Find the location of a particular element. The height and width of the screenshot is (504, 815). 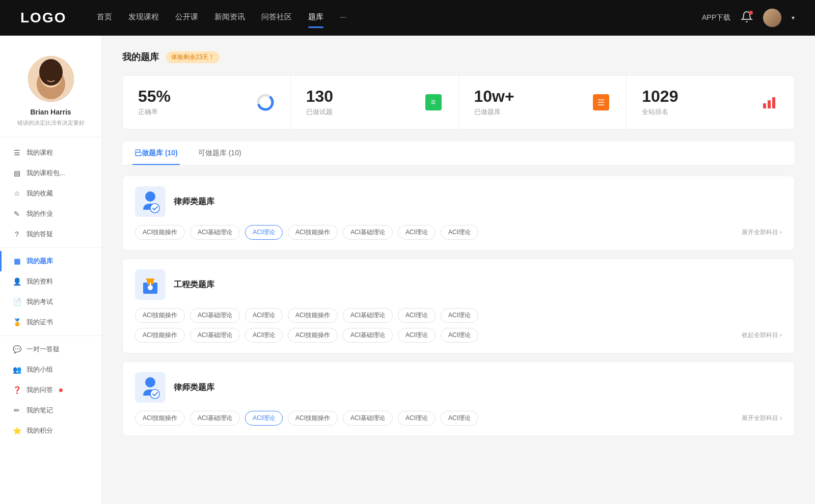

sidebar-item-notes-label: 我的笔记 is located at coordinates (40, 410).